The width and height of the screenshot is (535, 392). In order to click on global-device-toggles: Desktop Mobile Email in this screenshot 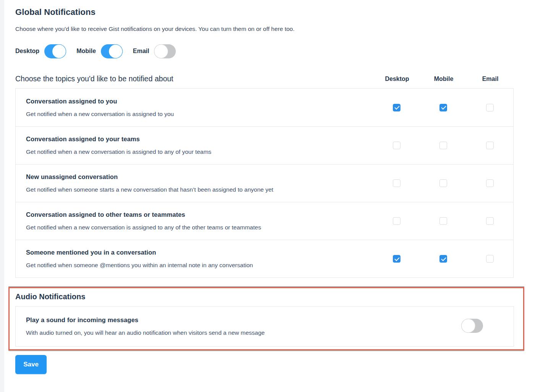, I will do `click(264, 51)`.